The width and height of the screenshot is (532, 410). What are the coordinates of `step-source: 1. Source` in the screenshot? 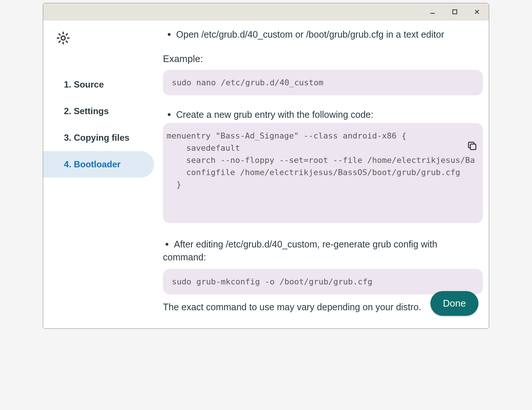 It's located at (99, 85).